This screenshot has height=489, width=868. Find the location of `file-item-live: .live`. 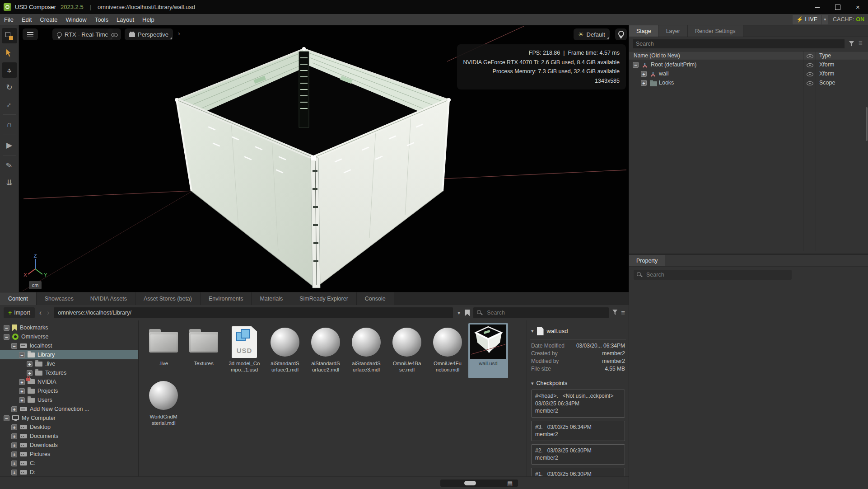

file-item-live: .live is located at coordinates (163, 345).